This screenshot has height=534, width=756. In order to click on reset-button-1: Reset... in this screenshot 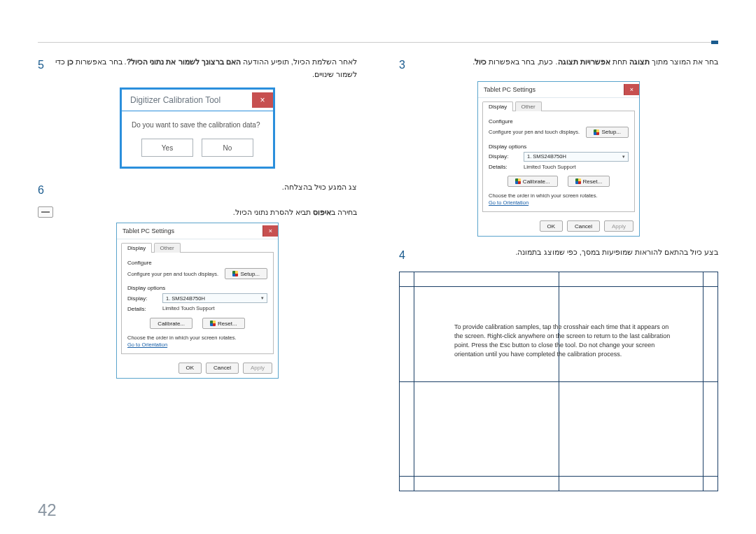, I will do `click(589, 181)`.